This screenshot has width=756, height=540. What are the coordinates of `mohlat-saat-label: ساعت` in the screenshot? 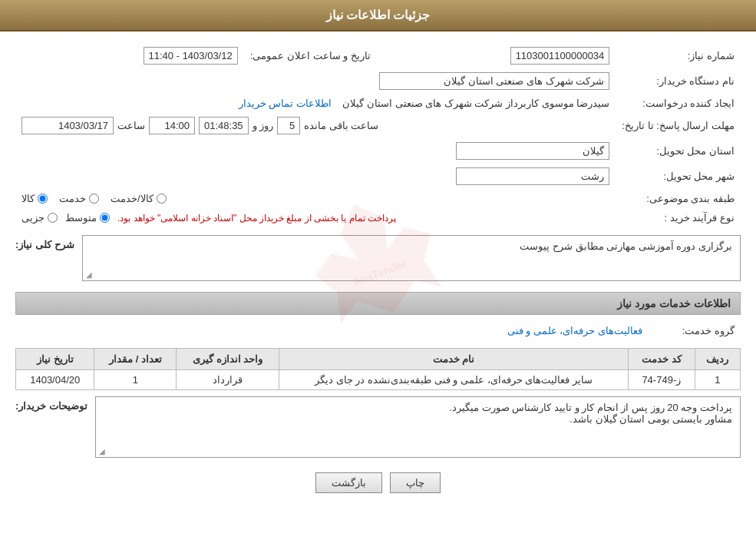 It's located at (131, 126).